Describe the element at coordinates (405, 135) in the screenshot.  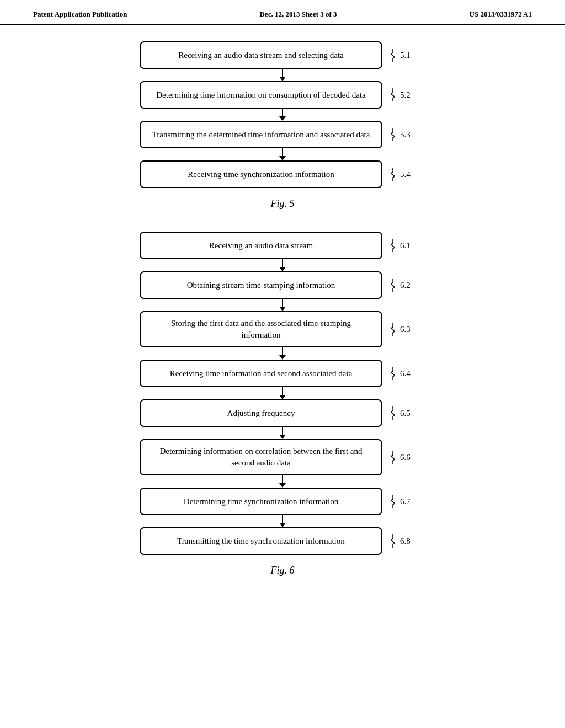
I see `step-label: 5.3` at that location.